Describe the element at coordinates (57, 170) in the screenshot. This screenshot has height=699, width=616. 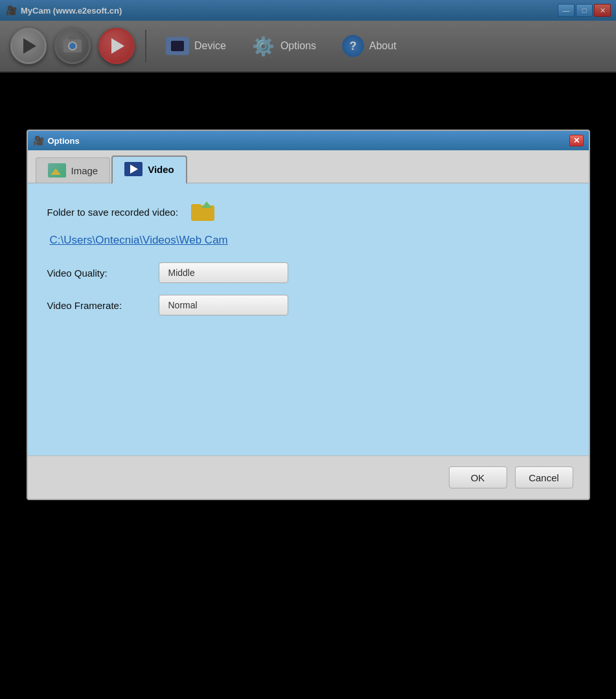
I see `image-tab-icon` at that location.